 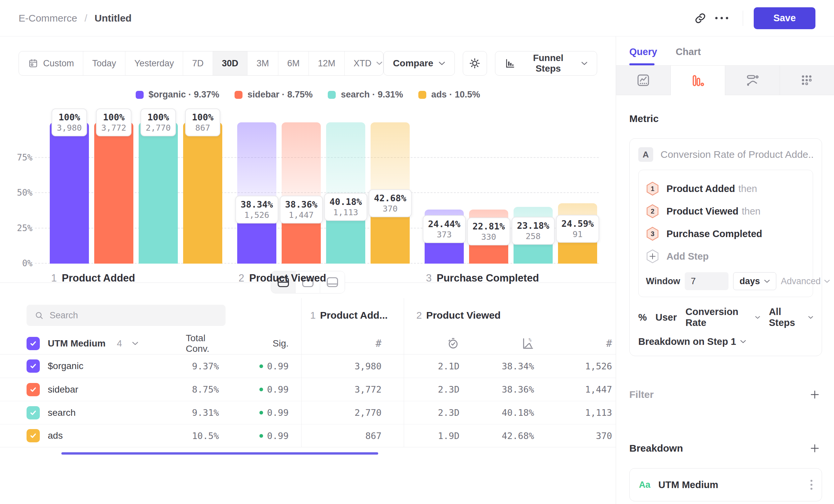 What do you see at coordinates (263, 64) in the screenshot?
I see `date-range-3m: 3M` at bounding box center [263, 64].